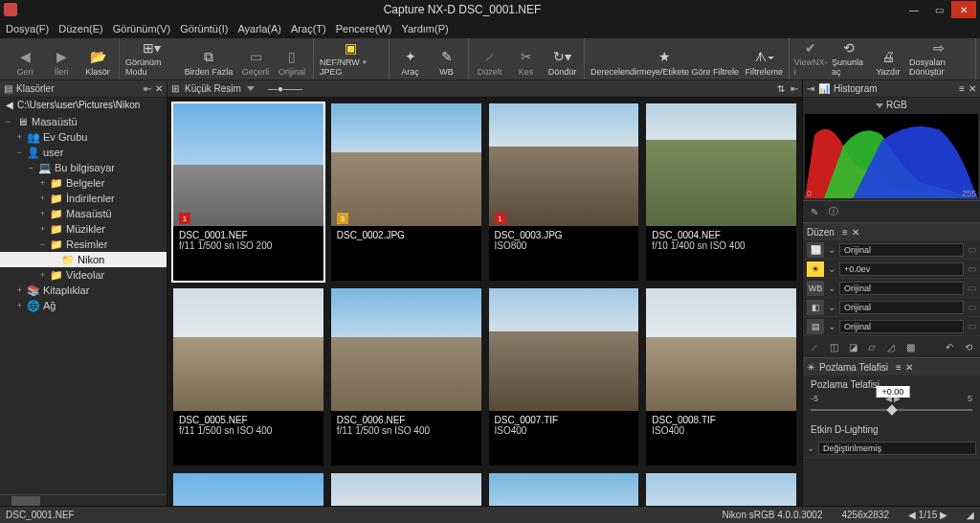  What do you see at coordinates (834, 347) in the screenshot?
I see `levels-icon: ◫` at bounding box center [834, 347].